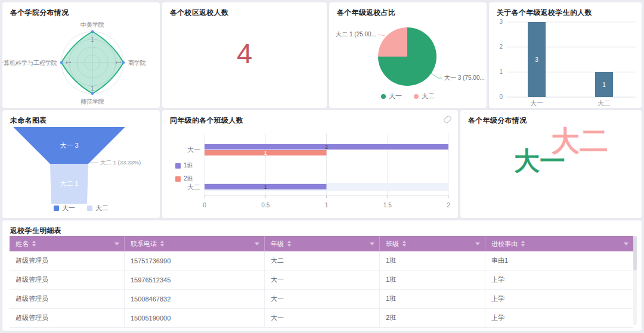 The width and height of the screenshot is (644, 333). I want to click on panel-wordcloud-grades: 各个年级分布情况 大一大二, so click(551, 164).